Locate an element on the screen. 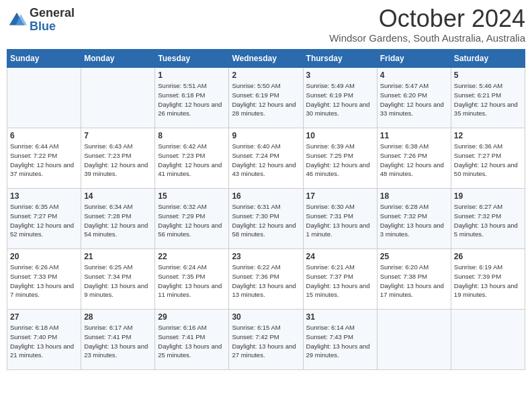 This screenshot has height=411, width=532. day-info: Sunrise: 6:25 AMSunset: 7:34 PMDaylight:… is located at coordinates (118, 281).